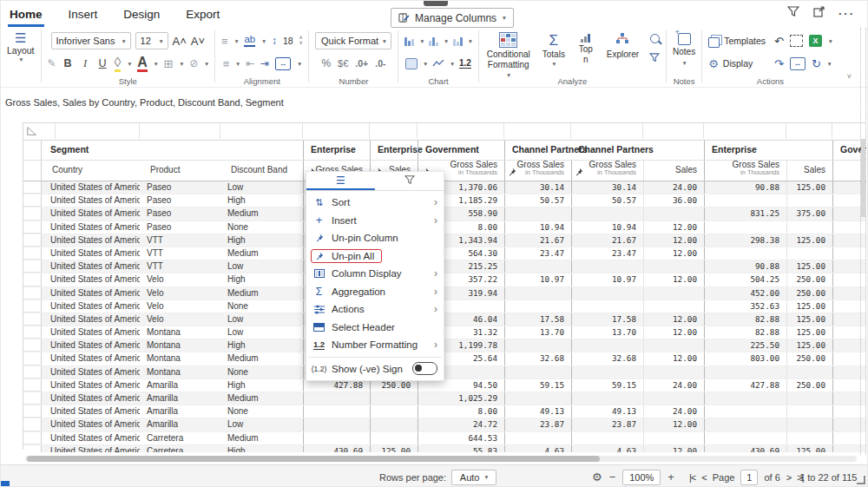  I want to click on value-cell: 504.25, so click(745, 280).